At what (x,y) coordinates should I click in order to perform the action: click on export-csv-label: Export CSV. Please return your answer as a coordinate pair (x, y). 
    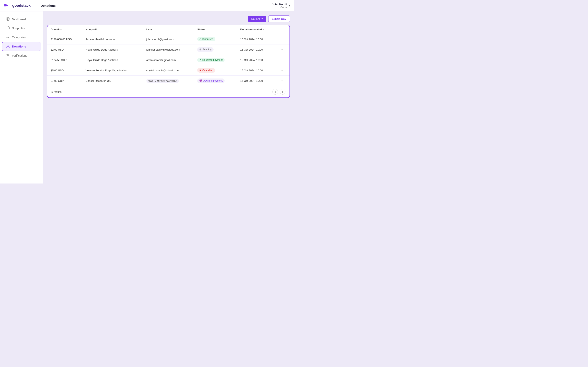
    Looking at the image, I should click on (279, 19).